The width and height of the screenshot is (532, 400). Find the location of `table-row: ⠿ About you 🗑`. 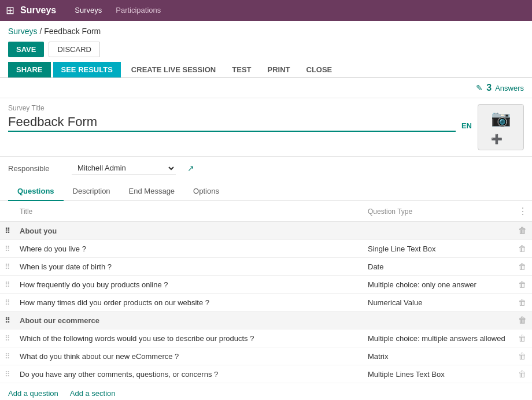

table-row: ⠿ About you 🗑 is located at coordinates (266, 231).